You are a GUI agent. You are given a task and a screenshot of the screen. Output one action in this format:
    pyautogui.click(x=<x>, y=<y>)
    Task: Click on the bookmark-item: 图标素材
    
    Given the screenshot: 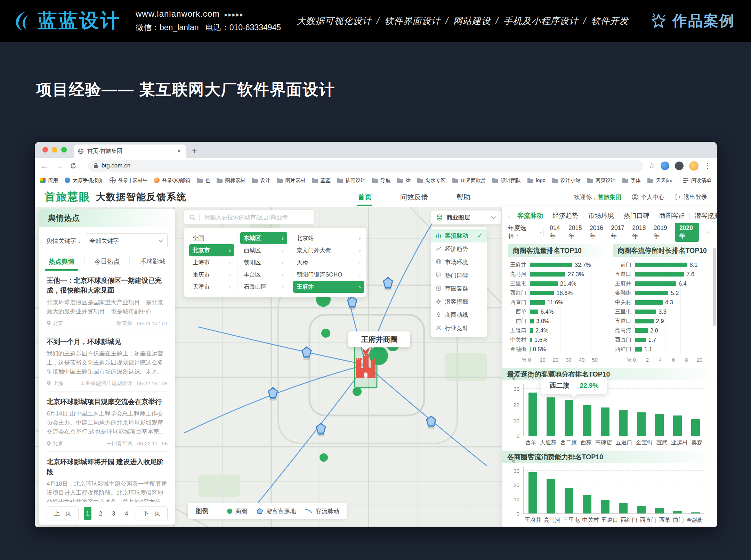 What is the action you would take?
    pyautogui.click(x=231, y=181)
    